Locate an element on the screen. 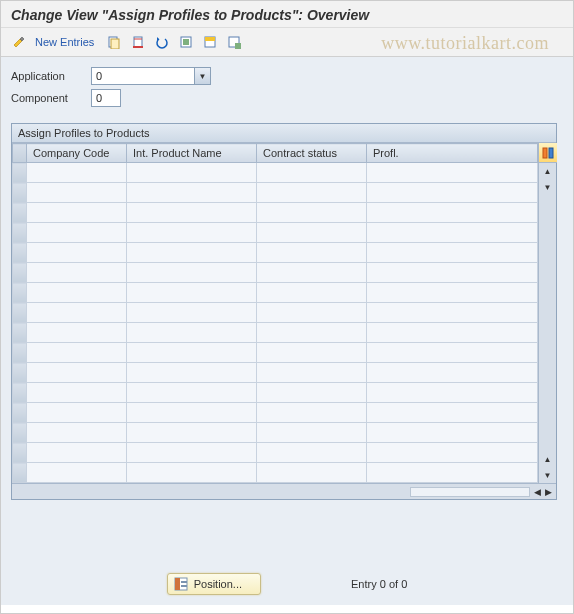 The image size is (574, 614). new-entries-button: New Entries is located at coordinates (66, 42).